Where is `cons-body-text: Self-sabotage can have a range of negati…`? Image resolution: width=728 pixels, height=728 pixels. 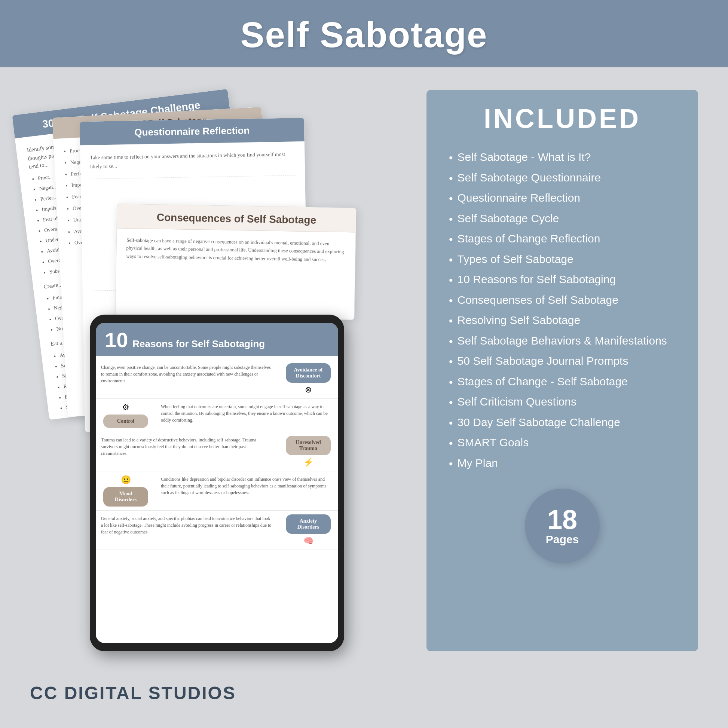
cons-body-text: Self-sabotage can have a range of negati… is located at coordinates (236, 250).